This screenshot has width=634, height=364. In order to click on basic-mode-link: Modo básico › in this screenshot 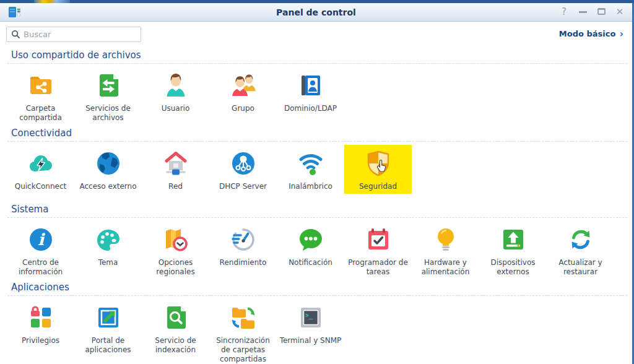, I will do `click(591, 33)`.